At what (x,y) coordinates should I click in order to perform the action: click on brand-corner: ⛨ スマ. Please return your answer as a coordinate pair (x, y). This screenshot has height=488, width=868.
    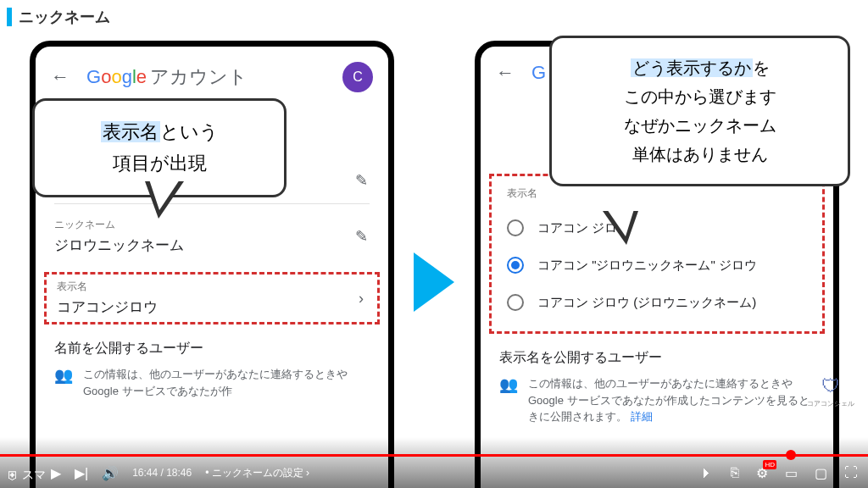
    Looking at the image, I should click on (26, 475).